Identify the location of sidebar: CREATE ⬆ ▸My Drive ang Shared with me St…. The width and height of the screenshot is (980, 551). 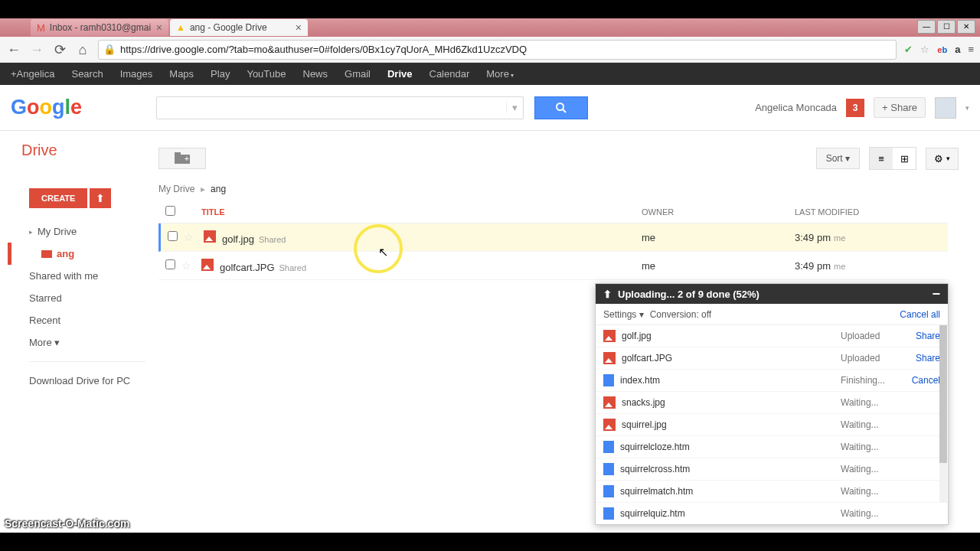
(77, 288).